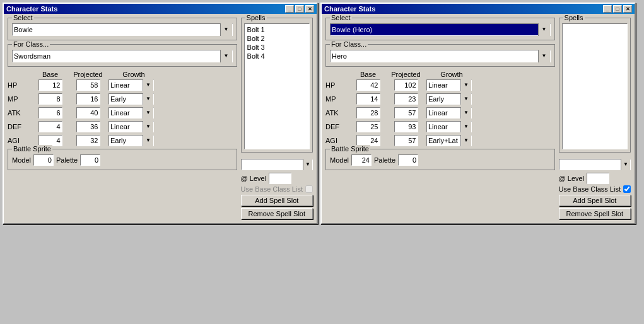 The image size is (644, 324). Describe the element at coordinates (122, 56) in the screenshot. I see `class-select-1: Swordsman` at that location.